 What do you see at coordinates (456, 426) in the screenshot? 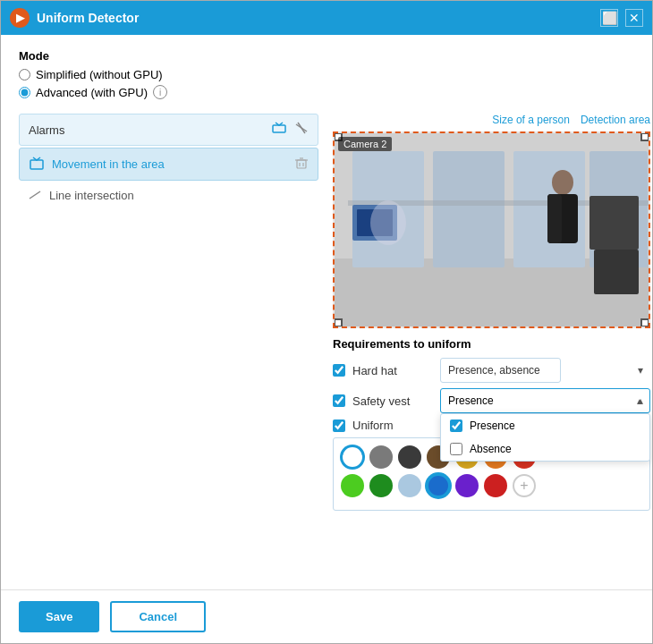
I see `presence-checkbox` at bounding box center [456, 426].